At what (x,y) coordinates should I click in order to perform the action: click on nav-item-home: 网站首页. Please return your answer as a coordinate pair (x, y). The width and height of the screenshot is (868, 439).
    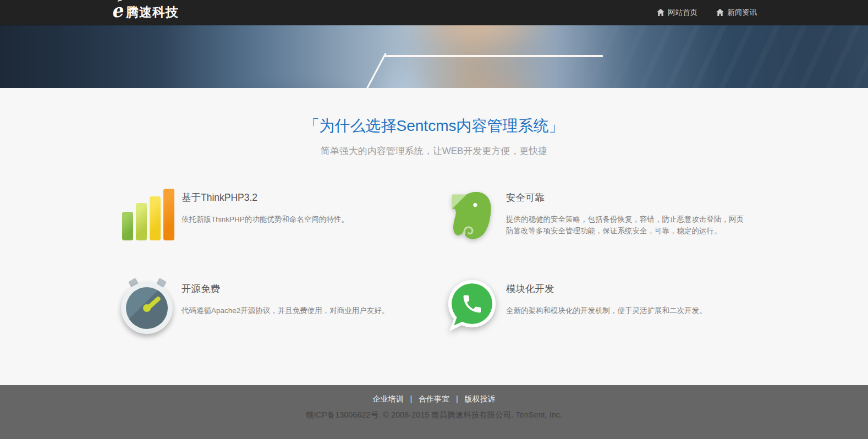
    Looking at the image, I should click on (677, 13).